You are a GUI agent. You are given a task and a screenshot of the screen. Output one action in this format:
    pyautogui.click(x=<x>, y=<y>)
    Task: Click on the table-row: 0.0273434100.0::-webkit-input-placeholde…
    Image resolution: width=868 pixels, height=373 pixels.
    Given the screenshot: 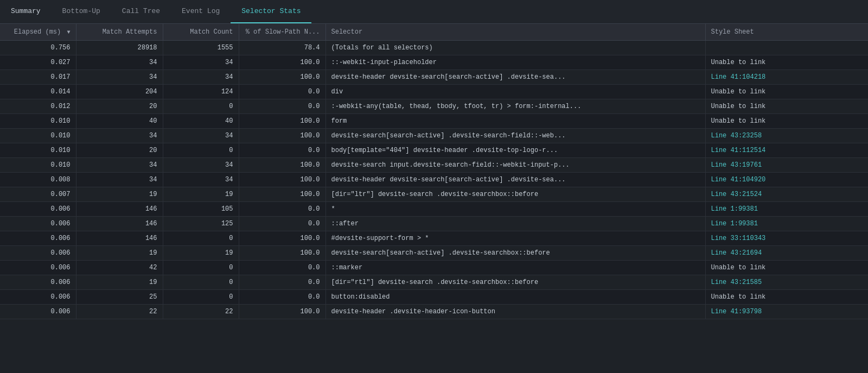 What is the action you would take?
    pyautogui.click(x=434, y=63)
    